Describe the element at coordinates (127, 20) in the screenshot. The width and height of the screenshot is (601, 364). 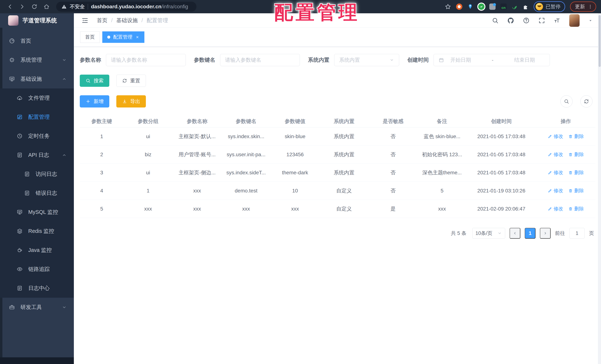
I see `breadcrumb-infra: 基础设施` at that location.